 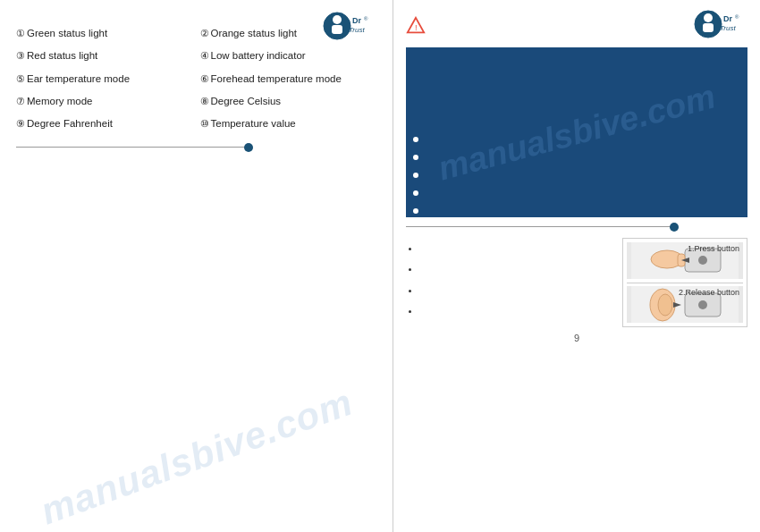 What do you see at coordinates (104, 34) in the screenshot?
I see `item-1: ①Green status light` at bounding box center [104, 34].